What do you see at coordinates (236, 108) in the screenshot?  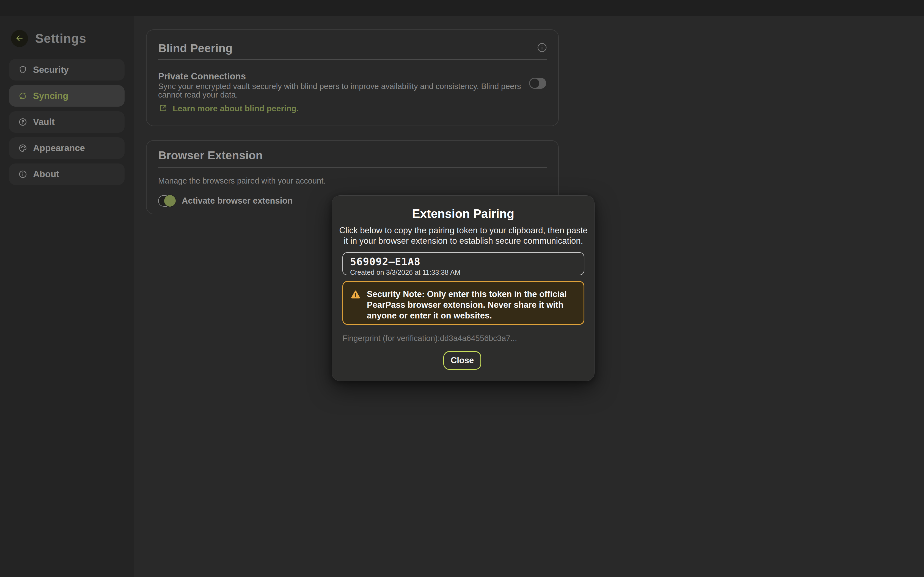 I see `learn-more-label: Learn more about blind peering.` at bounding box center [236, 108].